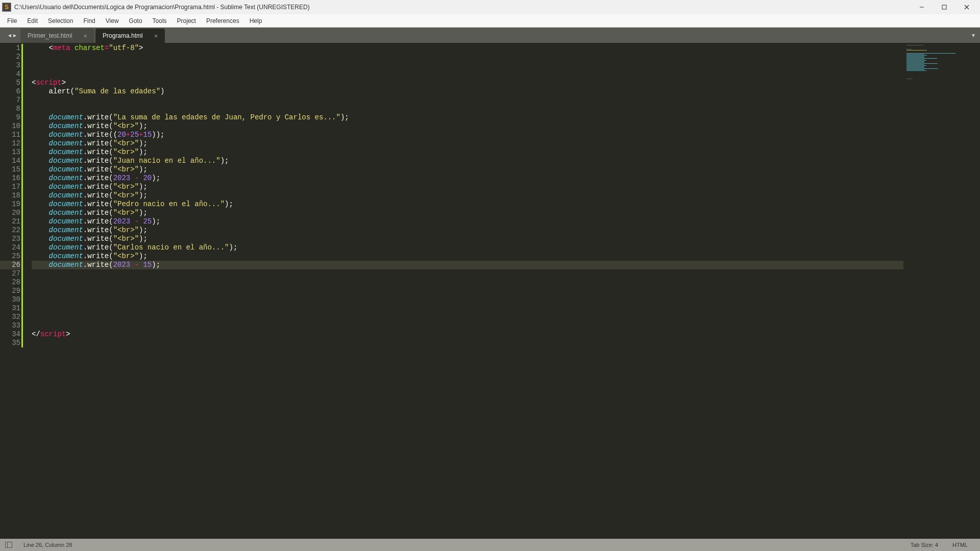  What do you see at coordinates (33, 21) in the screenshot?
I see `menu-edit: Edit` at bounding box center [33, 21].